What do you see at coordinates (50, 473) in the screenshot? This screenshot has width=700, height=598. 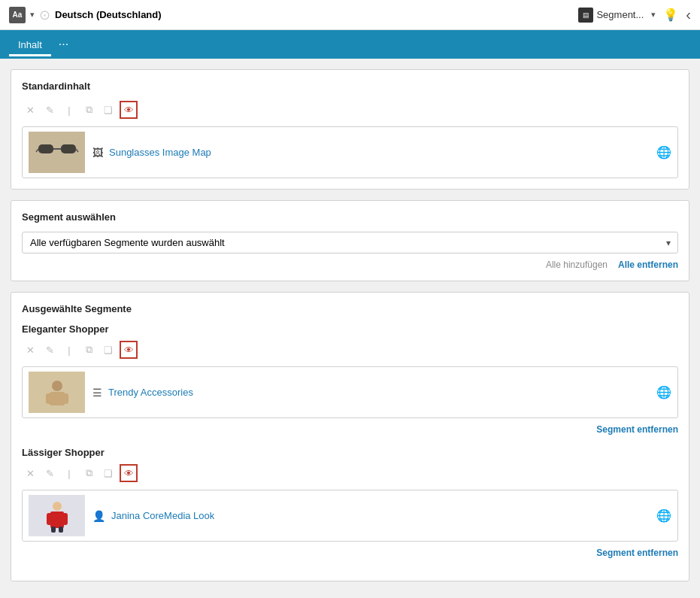 I see `ls-edit-button: ✎` at bounding box center [50, 473].